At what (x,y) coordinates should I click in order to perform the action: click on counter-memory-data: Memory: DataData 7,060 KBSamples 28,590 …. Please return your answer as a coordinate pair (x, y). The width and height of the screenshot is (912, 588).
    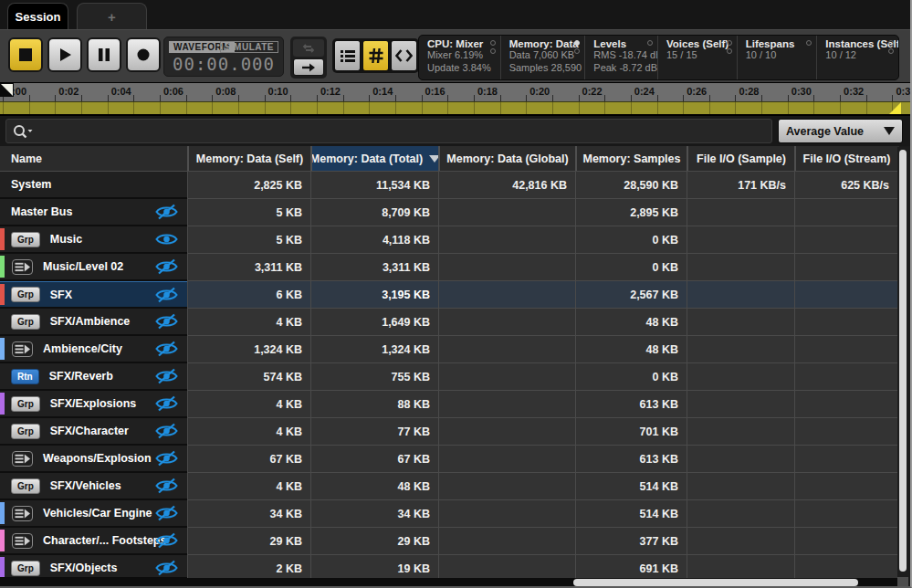
    Looking at the image, I should click on (542, 58).